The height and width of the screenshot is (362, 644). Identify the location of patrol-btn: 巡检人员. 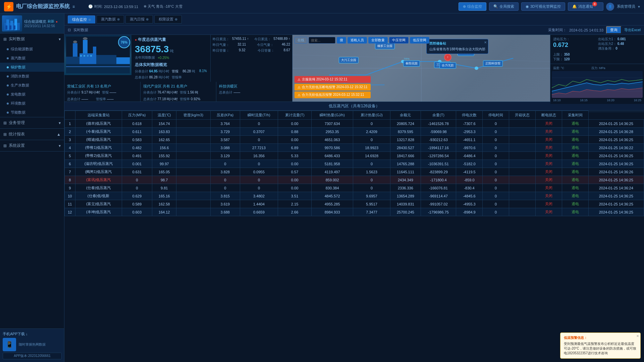
(357, 40).